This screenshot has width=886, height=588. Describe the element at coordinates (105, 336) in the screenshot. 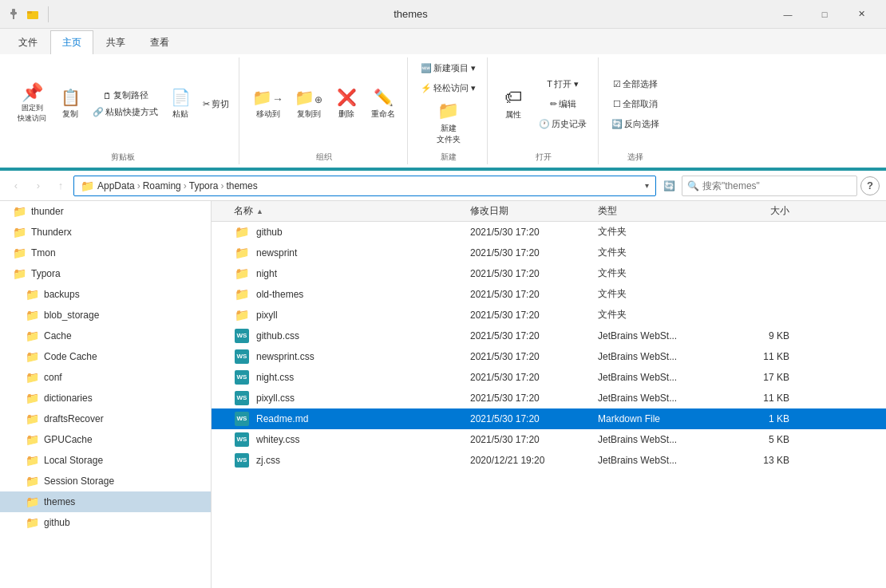

I see `sidebar-item-cache: 📁 Cache` at that location.